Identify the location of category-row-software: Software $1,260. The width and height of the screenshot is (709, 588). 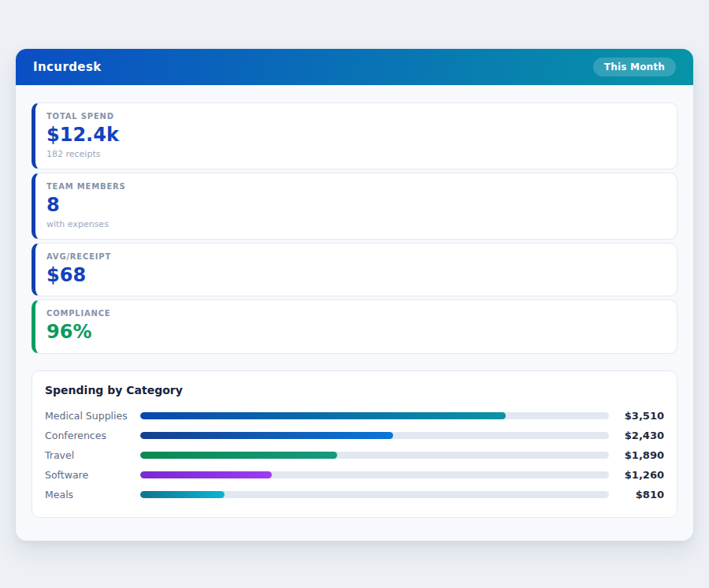
(354, 474).